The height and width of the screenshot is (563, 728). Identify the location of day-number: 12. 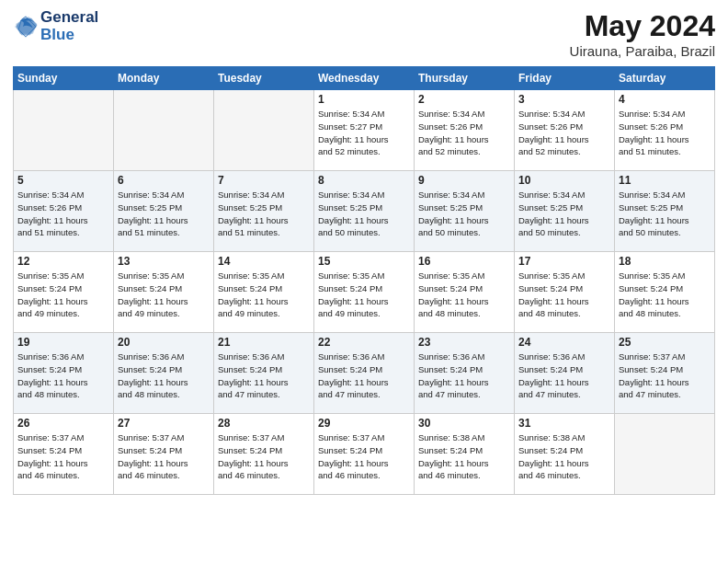
(63, 261).